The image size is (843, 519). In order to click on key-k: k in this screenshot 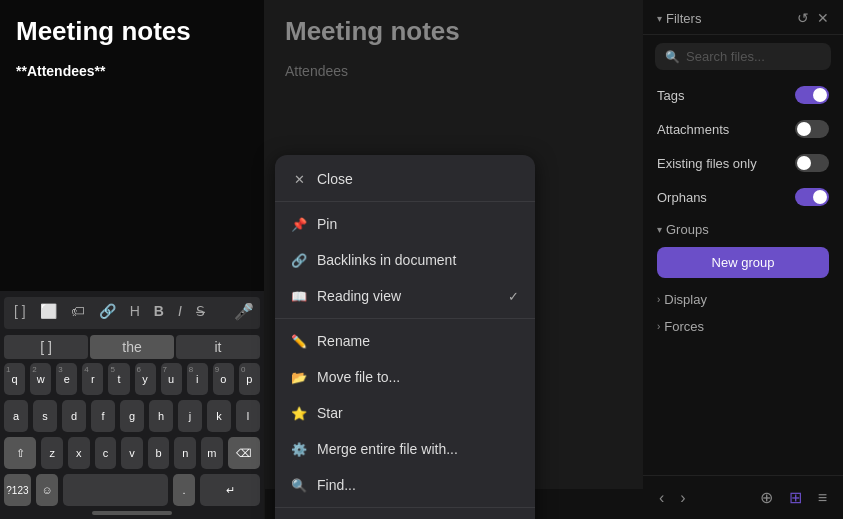, I will do `click(219, 416)`.